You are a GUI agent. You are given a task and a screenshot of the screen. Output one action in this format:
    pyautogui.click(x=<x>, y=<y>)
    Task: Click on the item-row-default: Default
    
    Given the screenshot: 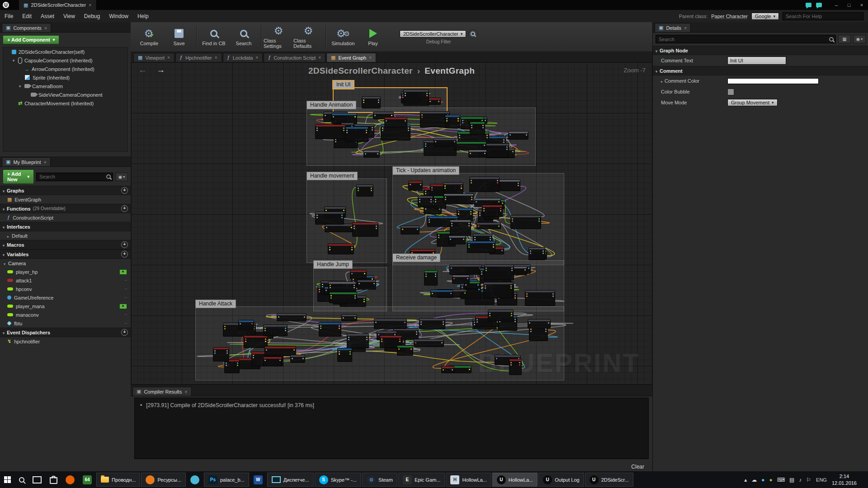 What is the action you would take?
    pyautogui.click(x=65, y=236)
    